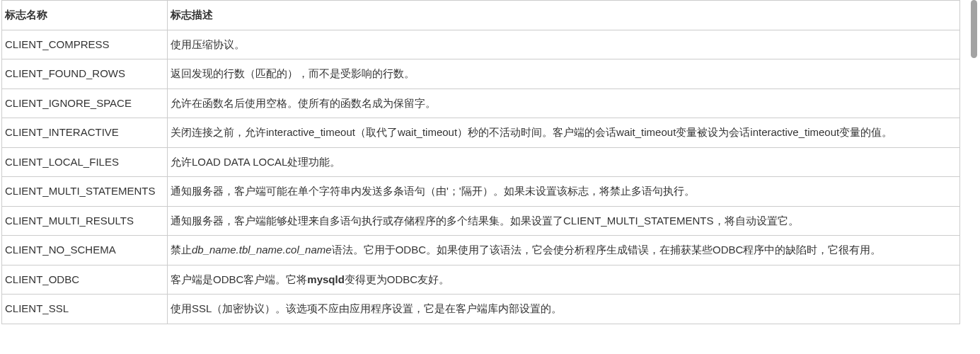 The height and width of the screenshot is (354, 980). I want to click on flag-description-cell: 关闭连接之前，允许interactive_timeout（取代了wait_tim…, so click(564, 133).